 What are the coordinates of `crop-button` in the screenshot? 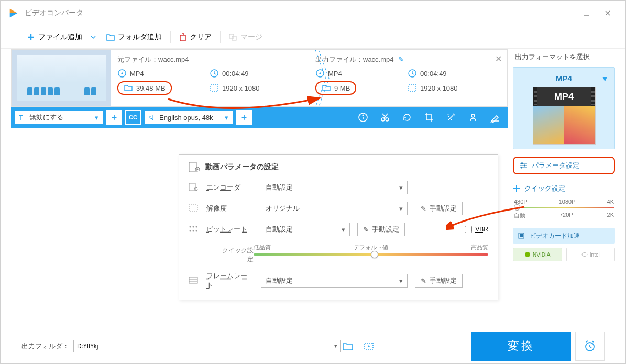 It's located at (429, 117).